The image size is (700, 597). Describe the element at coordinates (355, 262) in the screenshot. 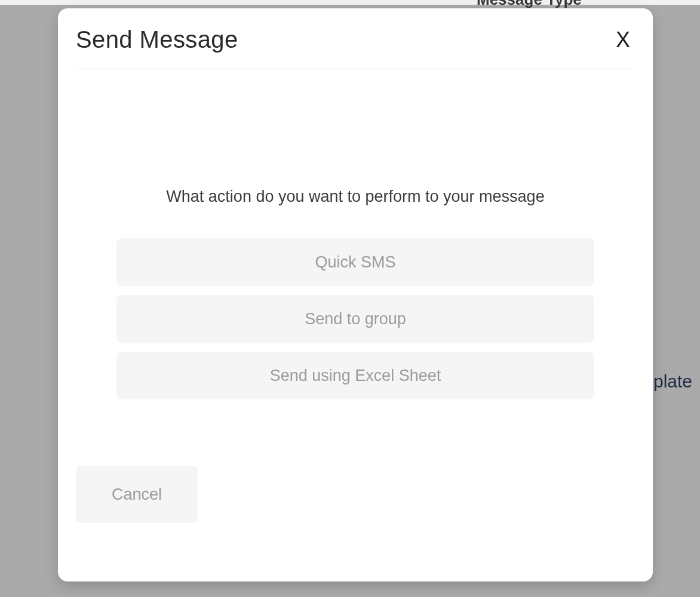

I see `quick-sms-button: Quick SMS` at that location.